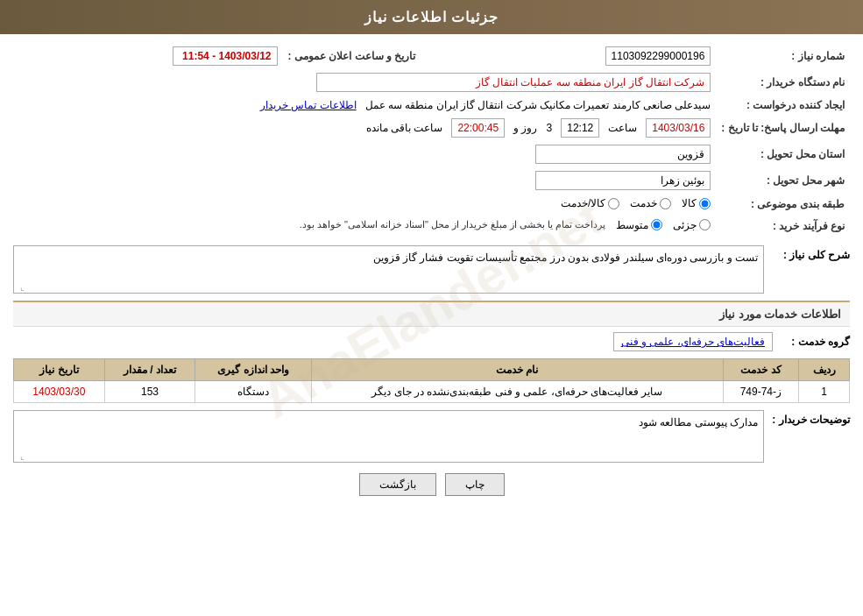 This screenshot has width=863, height=616. I want to click on buyer-notes-text: مدارک پیوستی مطالعه شود, so click(698, 422).